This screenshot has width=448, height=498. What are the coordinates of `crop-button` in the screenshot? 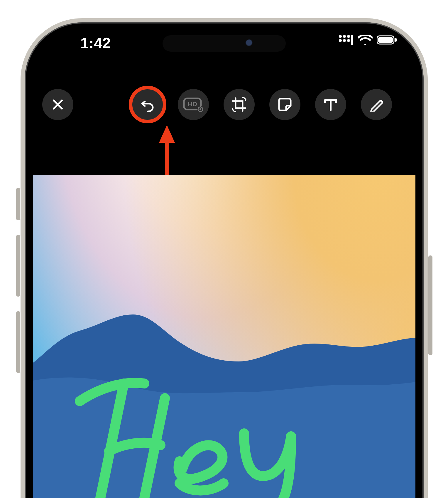 It's located at (239, 105).